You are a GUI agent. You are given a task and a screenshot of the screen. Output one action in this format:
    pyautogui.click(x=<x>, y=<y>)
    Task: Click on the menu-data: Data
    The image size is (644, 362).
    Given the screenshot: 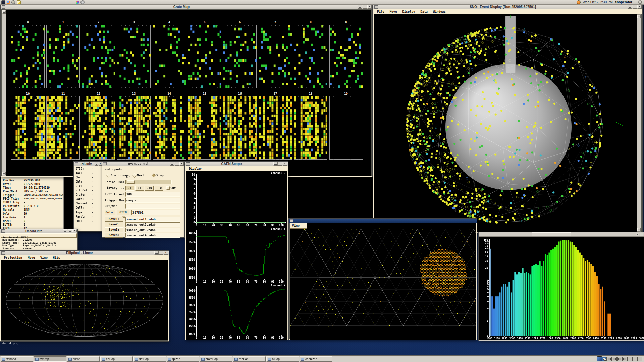 What is the action you would take?
    pyautogui.click(x=424, y=12)
    